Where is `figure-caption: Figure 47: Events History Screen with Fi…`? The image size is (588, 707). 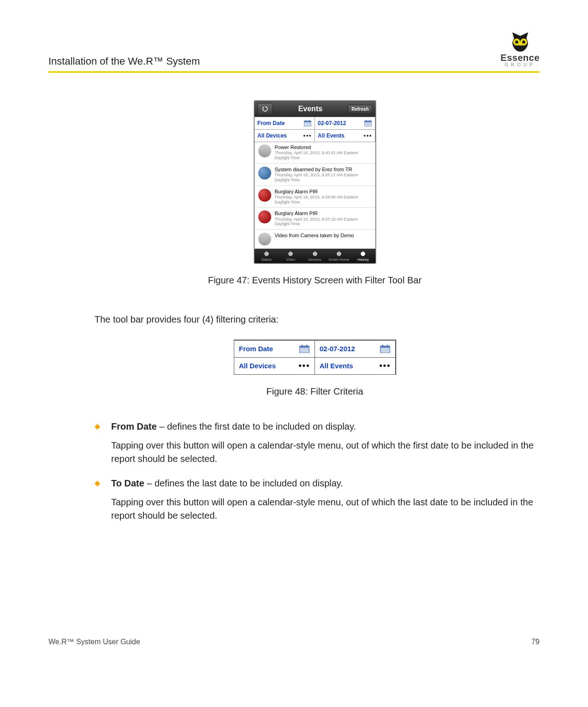
figure-caption: Figure 47: Events History Screen with Fi… is located at coordinates (315, 281).